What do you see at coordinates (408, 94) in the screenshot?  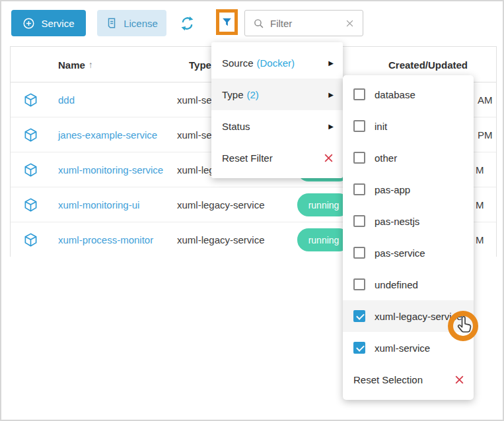 I see `type-option-database: database` at bounding box center [408, 94].